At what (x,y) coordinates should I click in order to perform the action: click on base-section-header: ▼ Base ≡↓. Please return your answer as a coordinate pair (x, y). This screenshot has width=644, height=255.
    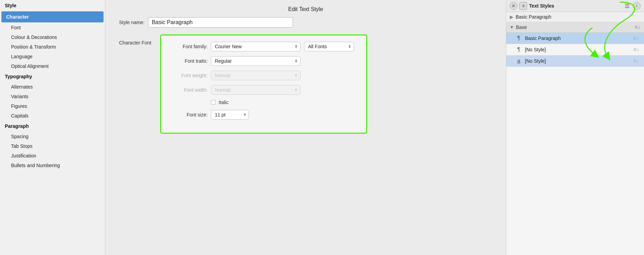
    Looking at the image, I should click on (575, 28).